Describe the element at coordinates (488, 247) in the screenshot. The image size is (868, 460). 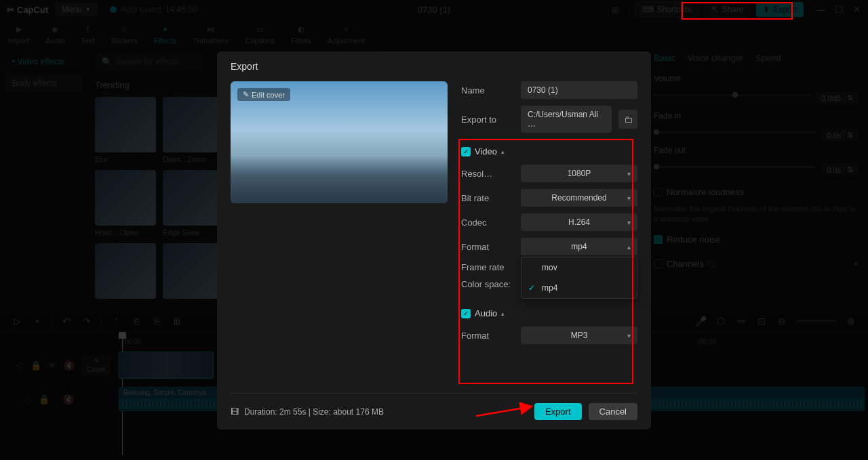
I see `format-label: Format` at that location.